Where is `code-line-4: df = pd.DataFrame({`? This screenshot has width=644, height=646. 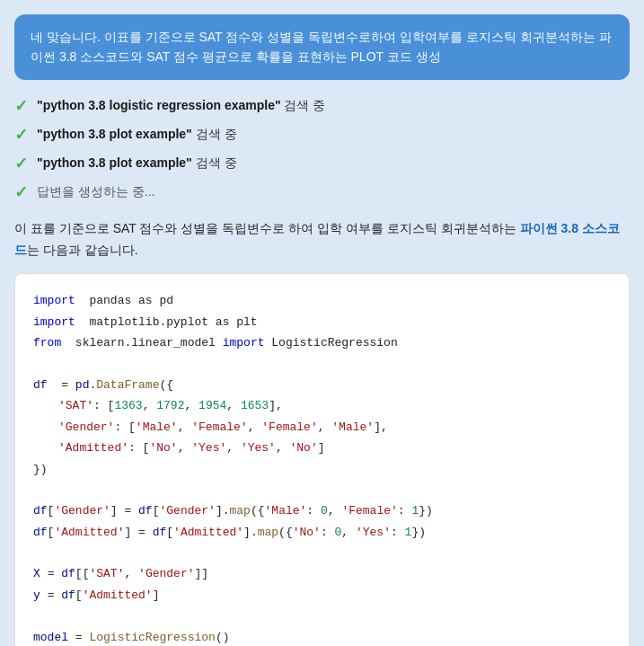
code-line-4: df = pd.DataFrame({ is located at coordinates (322, 385).